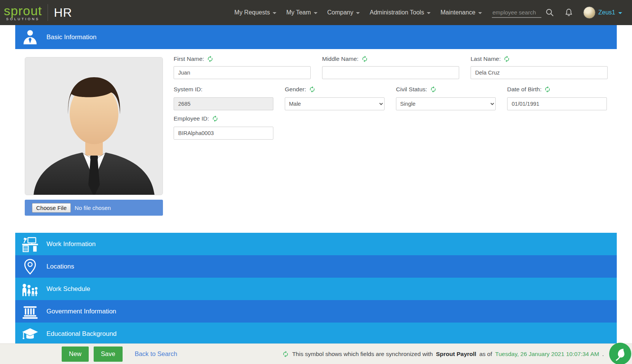  What do you see at coordinates (302, 13) in the screenshot?
I see `menu-my-team: My Team` at bounding box center [302, 13].